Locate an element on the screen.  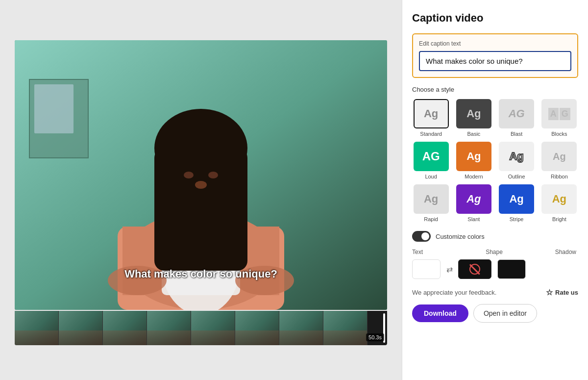
style-label-blast: Blast is located at coordinates (516, 134).